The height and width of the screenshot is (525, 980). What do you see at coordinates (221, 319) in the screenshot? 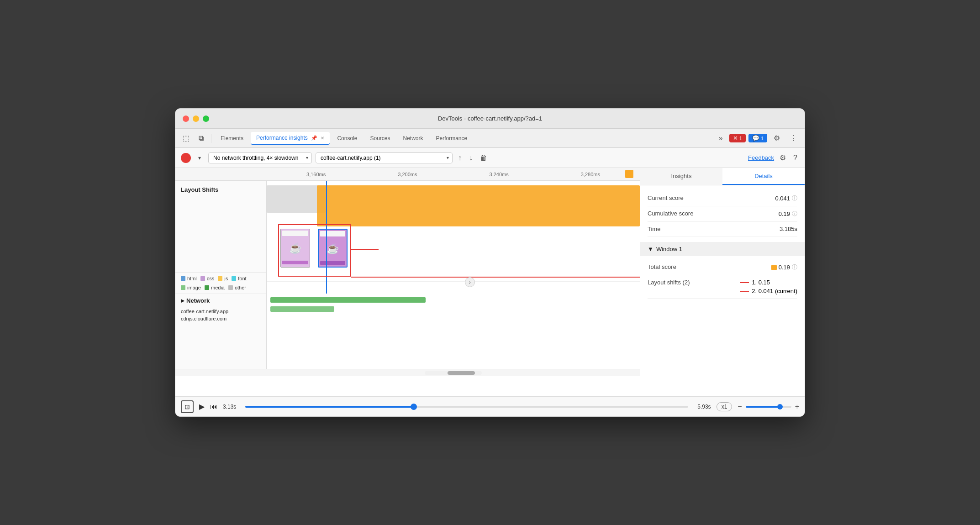
I see `network-url-2: cdnjs.cloudflare.com` at bounding box center [221, 319].